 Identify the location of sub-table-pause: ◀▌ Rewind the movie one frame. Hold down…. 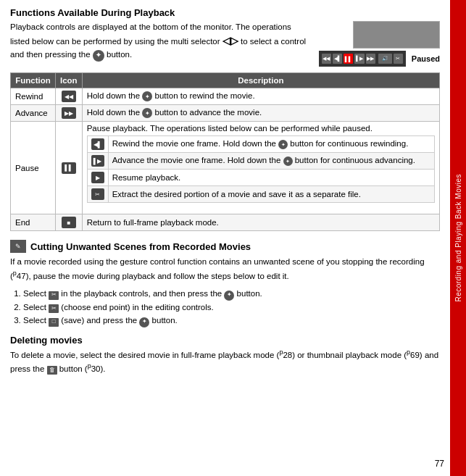
(261, 170).